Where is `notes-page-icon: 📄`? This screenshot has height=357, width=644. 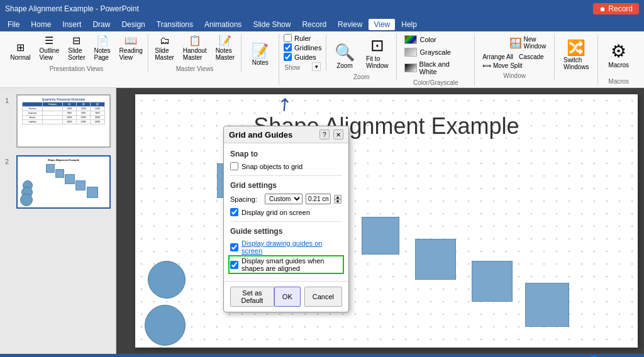 notes-page-icon: 📄 is located at coordinates (103, 41).